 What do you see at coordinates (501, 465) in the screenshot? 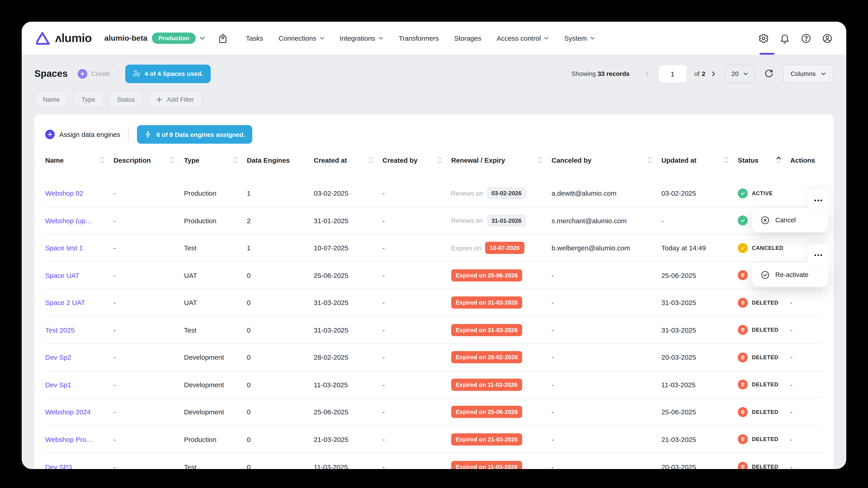
I see `cell-renewal: Expired on 11-03-2026` at bounding box center [501, 465].